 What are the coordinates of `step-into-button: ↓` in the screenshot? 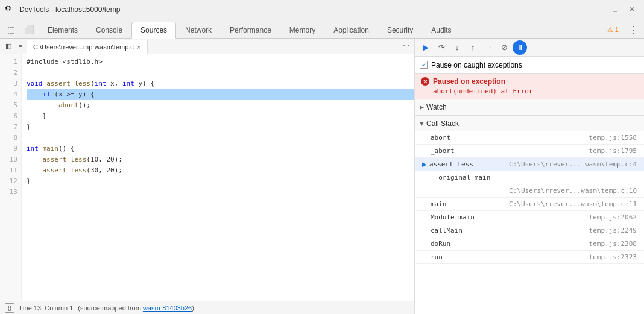 It's located at (457, 48).